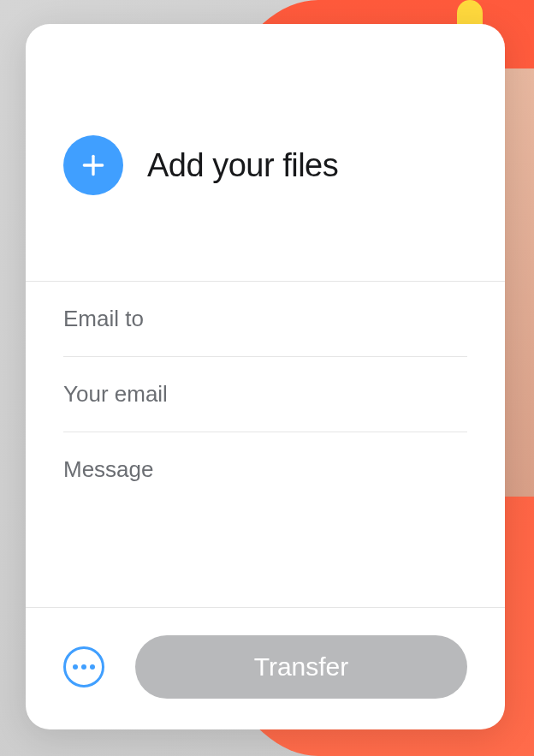  Describe the element at coordinates (243, 166) in the screenshot. I see `upload-title: Add your files` at that location.